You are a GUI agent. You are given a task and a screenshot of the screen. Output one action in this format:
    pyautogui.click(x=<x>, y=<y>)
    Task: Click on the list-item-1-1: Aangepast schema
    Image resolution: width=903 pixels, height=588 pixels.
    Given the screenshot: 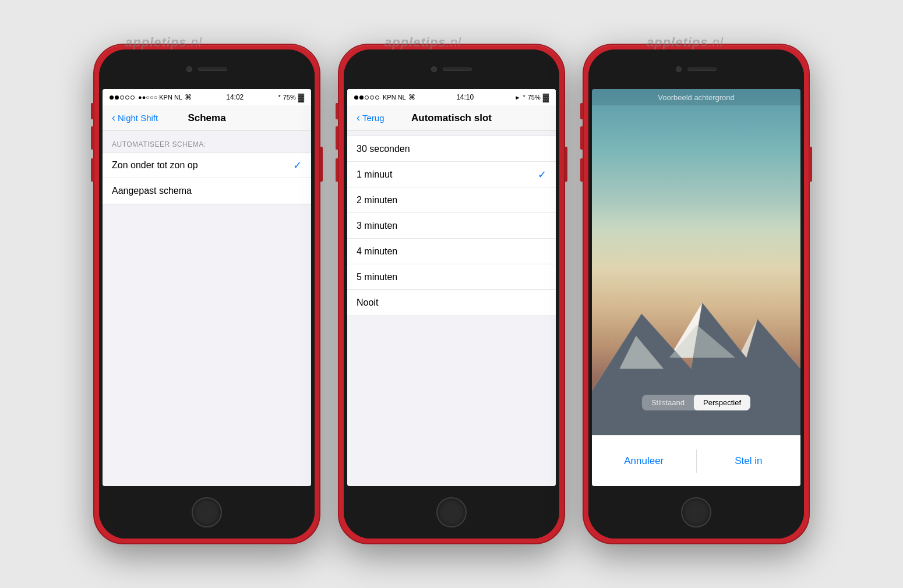 What is the action you would take?
    pyautogui.click(x=207, y=191)
    